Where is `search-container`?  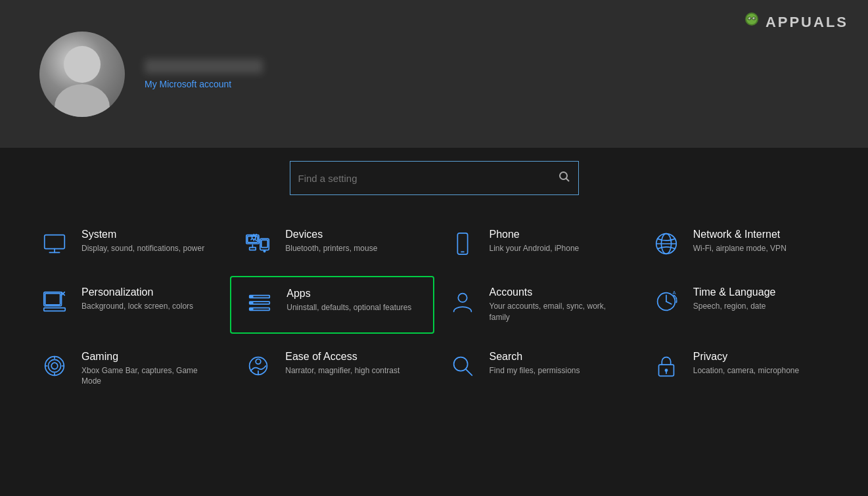
search-container is located at coordinates (434, 178).